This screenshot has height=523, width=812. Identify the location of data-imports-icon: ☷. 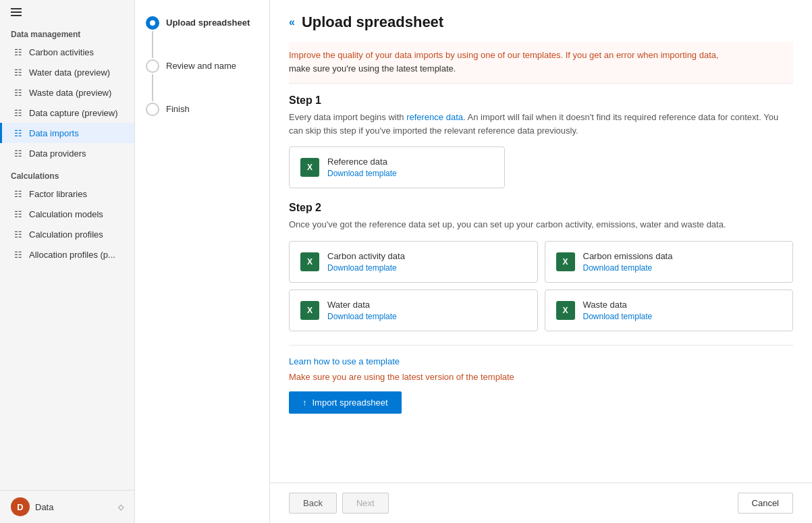
(18, 133).